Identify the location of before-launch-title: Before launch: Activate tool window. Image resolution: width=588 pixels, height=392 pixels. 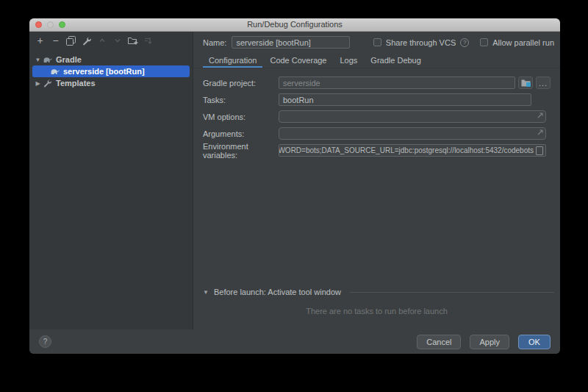
(278, 292).